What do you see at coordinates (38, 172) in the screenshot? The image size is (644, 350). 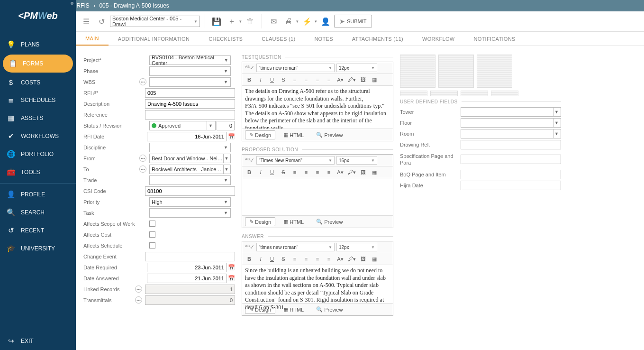 I see `nav-tools: 🧰TOOLS` at bounding box center [38, 172].